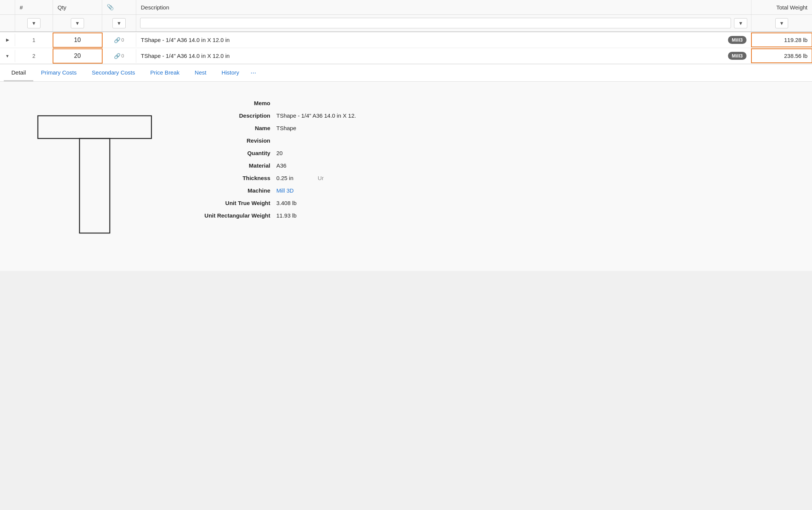 Image resolution: width=812 pixels, height=510 pixels. I want to click on col-description-label: Description, so click(155, 8).